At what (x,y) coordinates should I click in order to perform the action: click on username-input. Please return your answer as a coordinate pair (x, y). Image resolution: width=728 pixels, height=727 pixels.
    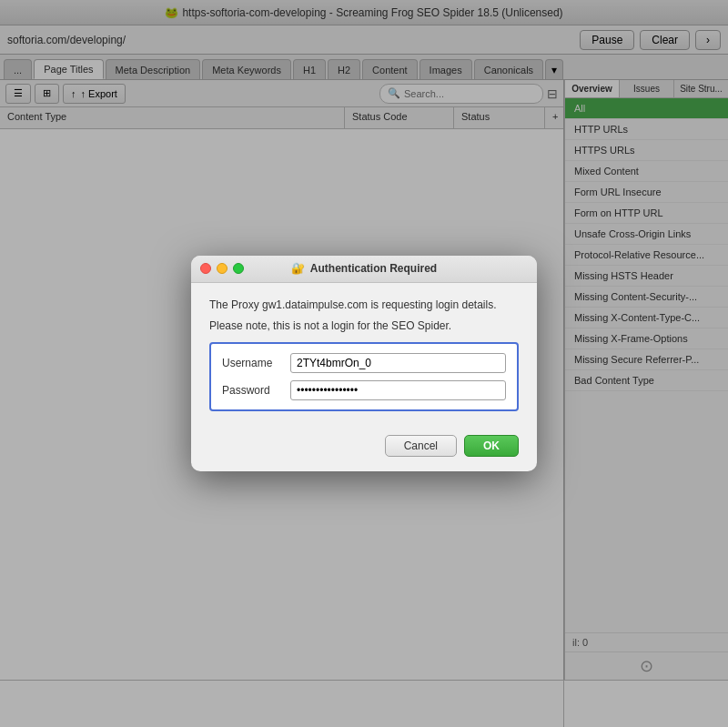
    Looking at the image, I should click on (399, 363).